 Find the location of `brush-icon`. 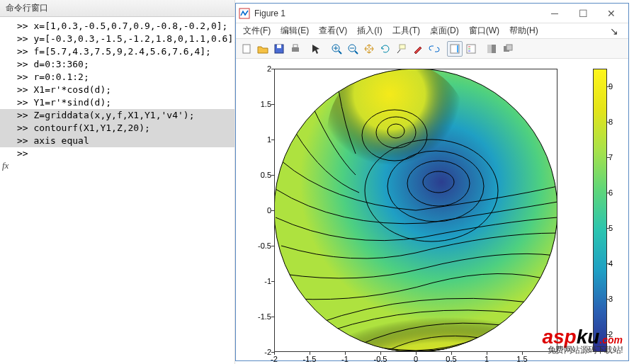

brush-icon is located at coordinates (418, 49).